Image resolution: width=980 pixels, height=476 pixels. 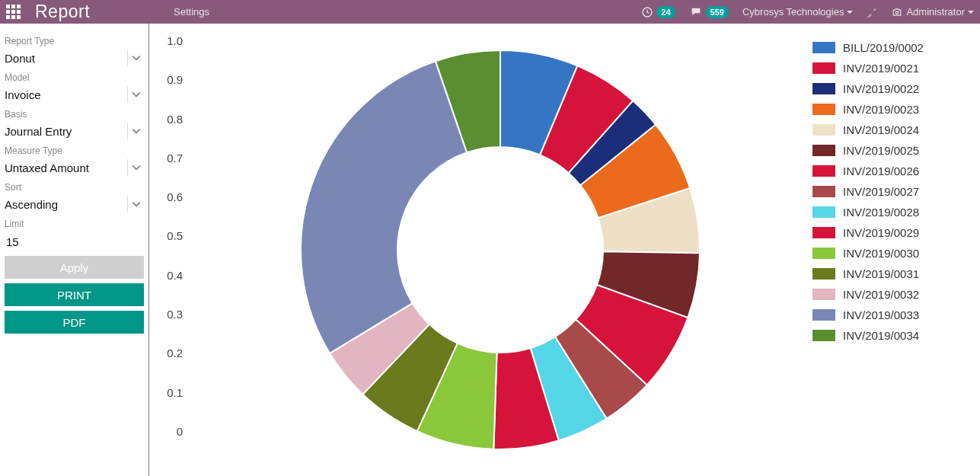 What do you see at coordinates (175, 393) in the screenshot?
I see `axis-tick: 0.1` at bounding box center [175, 393].